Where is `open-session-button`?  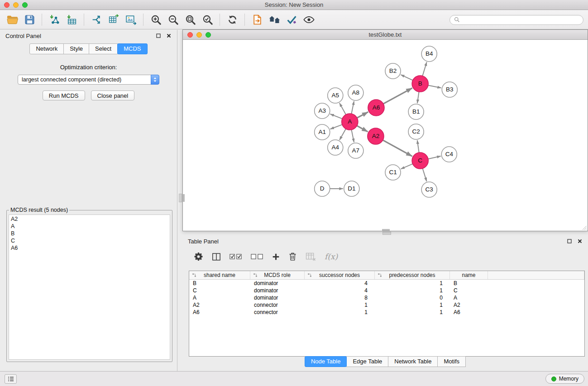 open-session-button is located at coordinates (12, 20).